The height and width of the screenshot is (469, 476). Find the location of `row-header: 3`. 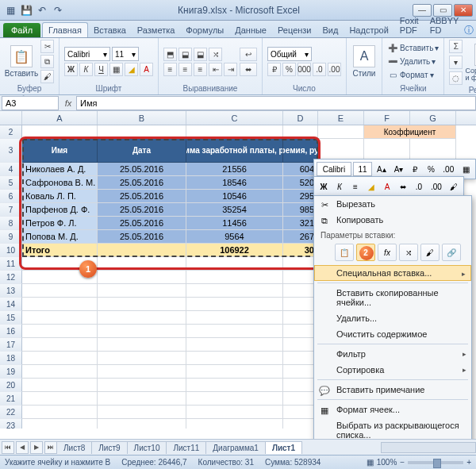

row-header: 3 is located at coordinates (11, 151).